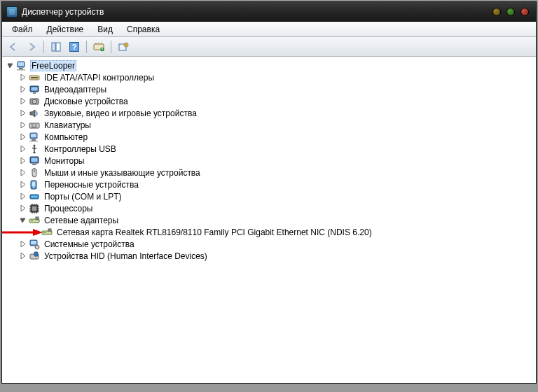 The width and height of the screenshot is (538, 392). I want to click on cpu-icon, so click(34, 209).